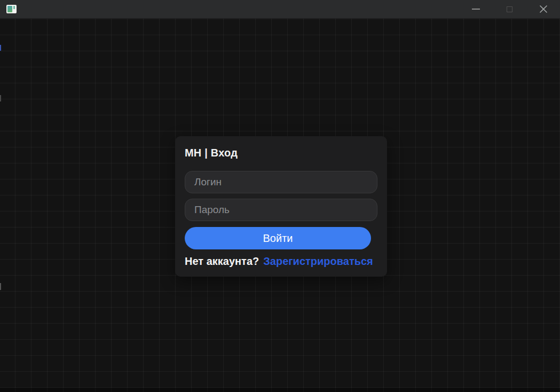 Image resolution: width=560 pixels, height=392 pixels. What do you see at coordinates (543, 9) in the screenshot?
I see `close-button` at bounding box center [543, 9].